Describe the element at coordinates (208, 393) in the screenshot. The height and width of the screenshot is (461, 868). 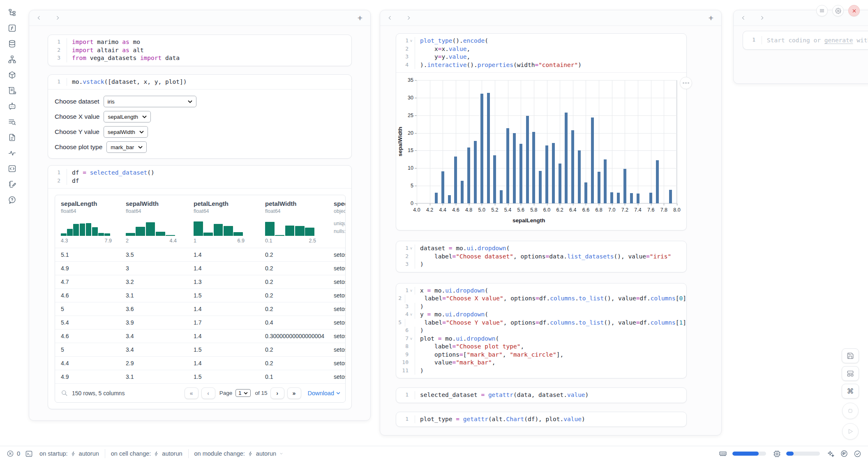
I see `prev-page-button: ‹` at that location.